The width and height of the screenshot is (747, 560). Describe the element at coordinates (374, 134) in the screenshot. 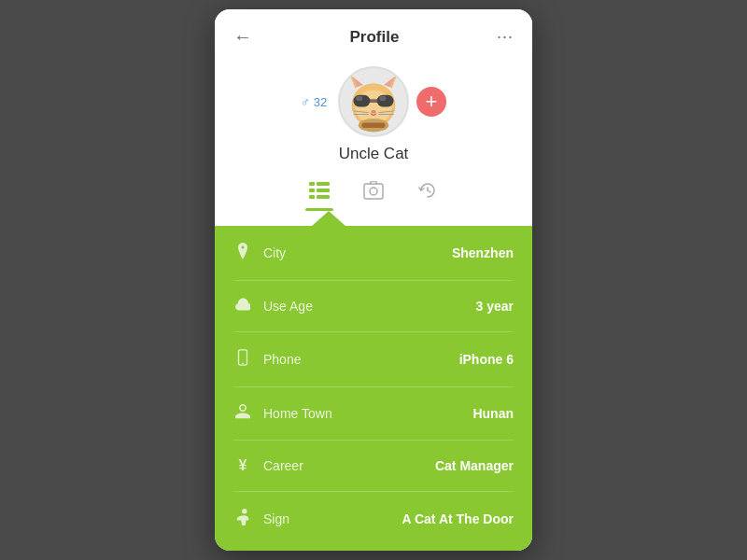

I see `profile-section: ♂ 32` at that location.